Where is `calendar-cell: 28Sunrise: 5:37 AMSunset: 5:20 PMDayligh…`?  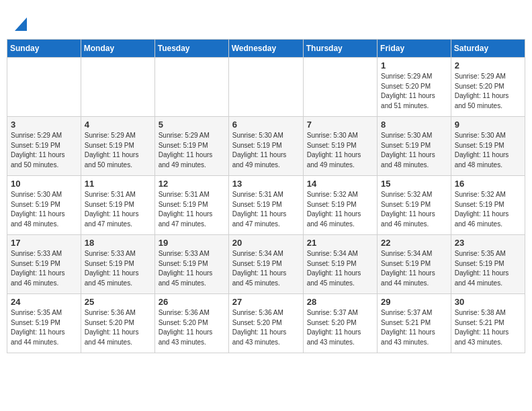
calendar-cell: 28Sunrise: 5:37 AMSunset: 5:20 PMDayligh… is located at coordinates (340, 324).